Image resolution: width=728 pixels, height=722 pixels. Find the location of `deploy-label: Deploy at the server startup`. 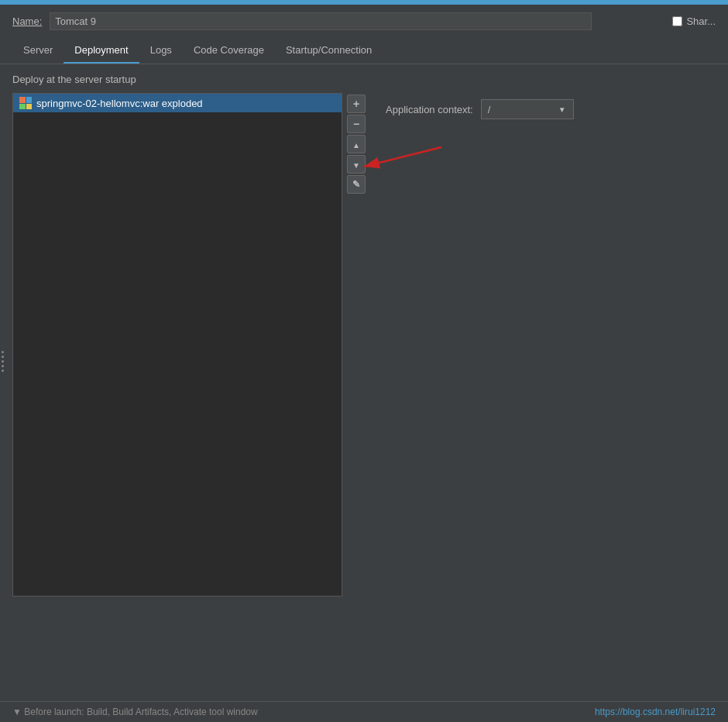

deploy-label: Deploy at the server startup is located at coordinates (364, 79).